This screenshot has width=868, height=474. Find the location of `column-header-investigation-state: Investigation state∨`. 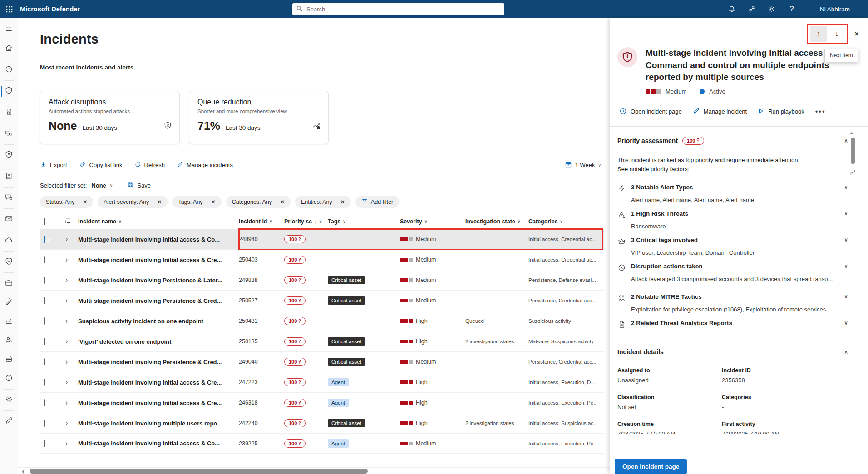

column-header-investigation-state: Investigation state∨ is located at coordinates (497, 222).